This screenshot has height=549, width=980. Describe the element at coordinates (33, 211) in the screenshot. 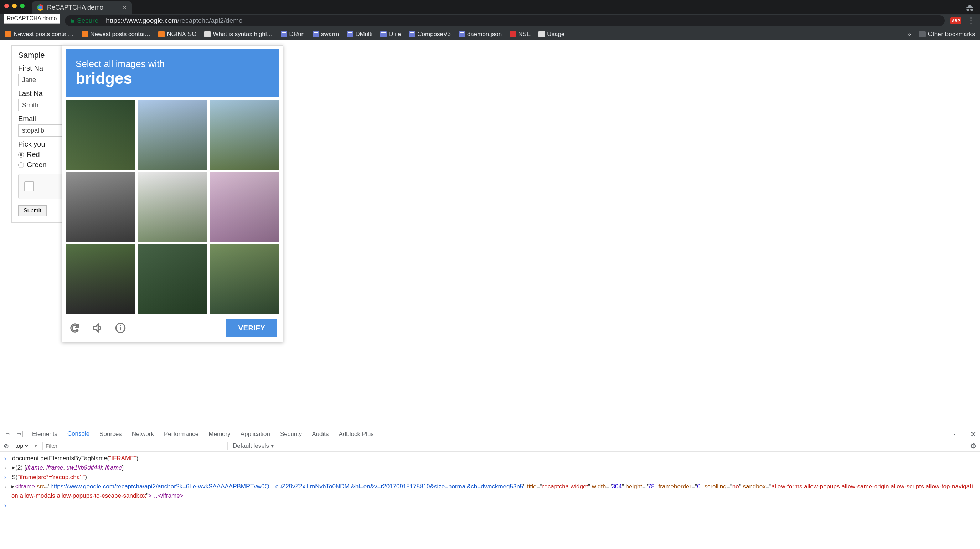

I see `submit-button: Submit` at that location.